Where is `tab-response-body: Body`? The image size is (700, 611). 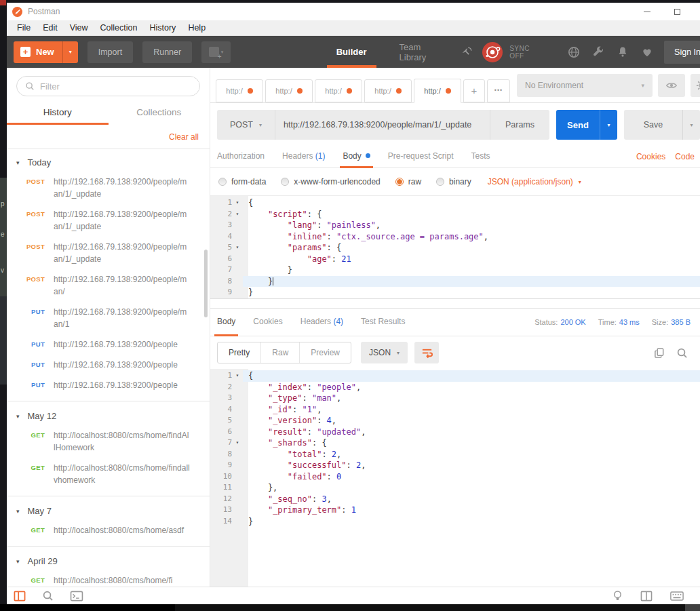
tab-response-body: Body is located at coordinates (227, 322).